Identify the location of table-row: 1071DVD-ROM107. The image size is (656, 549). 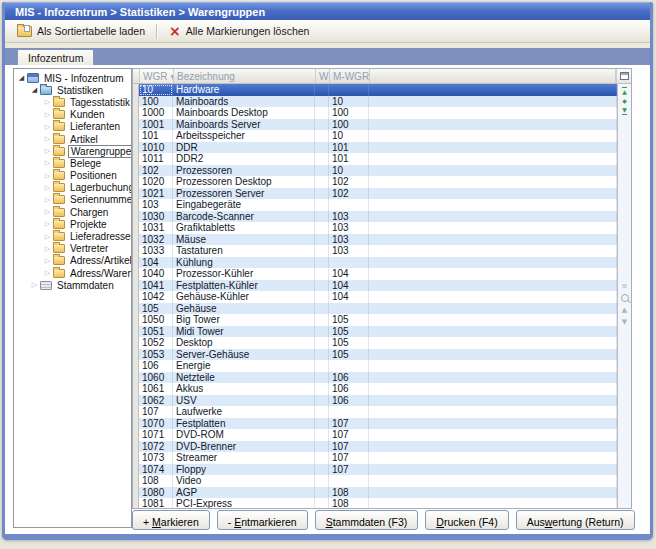
(375, 435).